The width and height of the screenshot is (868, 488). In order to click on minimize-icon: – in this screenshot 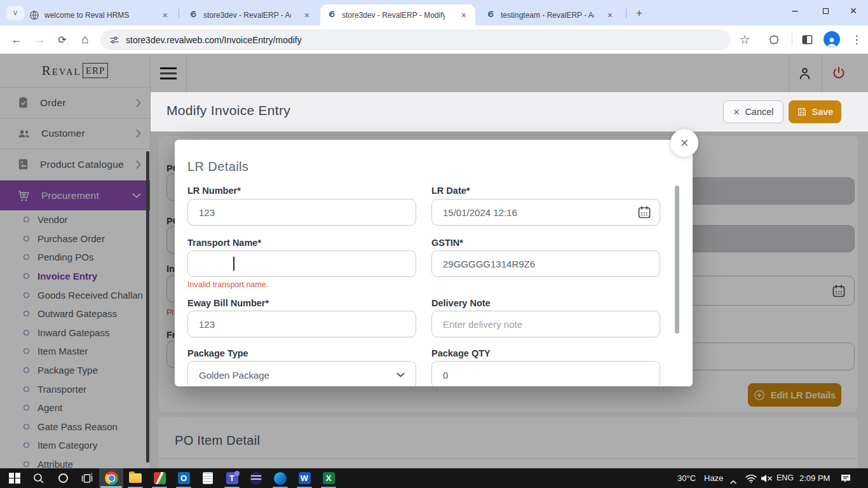, I will do `click(796, 11)`.